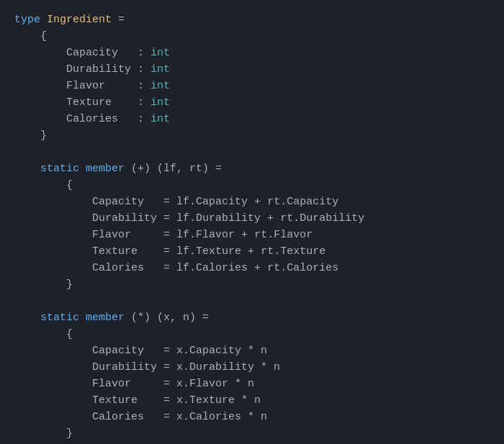  Describe the element at coordinates (252, 86) in the screenshot. I see `code-line: Flavor : int` at that location.